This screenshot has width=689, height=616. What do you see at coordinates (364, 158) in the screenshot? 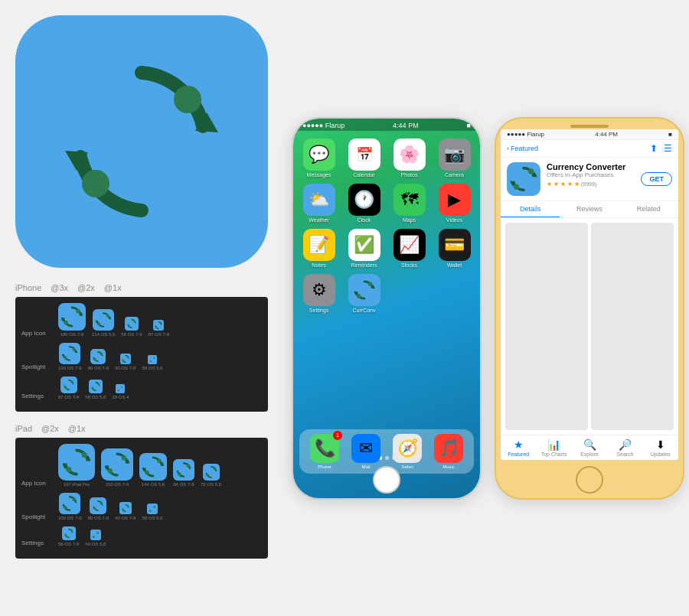
I see `ios-app-calendar: 📅 Calendar` at bounding box center [364, 158].